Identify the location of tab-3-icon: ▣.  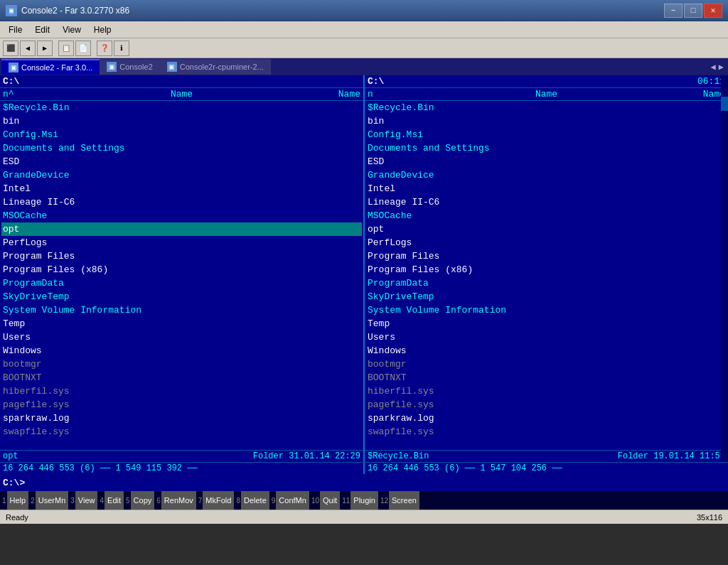
(172, 67).